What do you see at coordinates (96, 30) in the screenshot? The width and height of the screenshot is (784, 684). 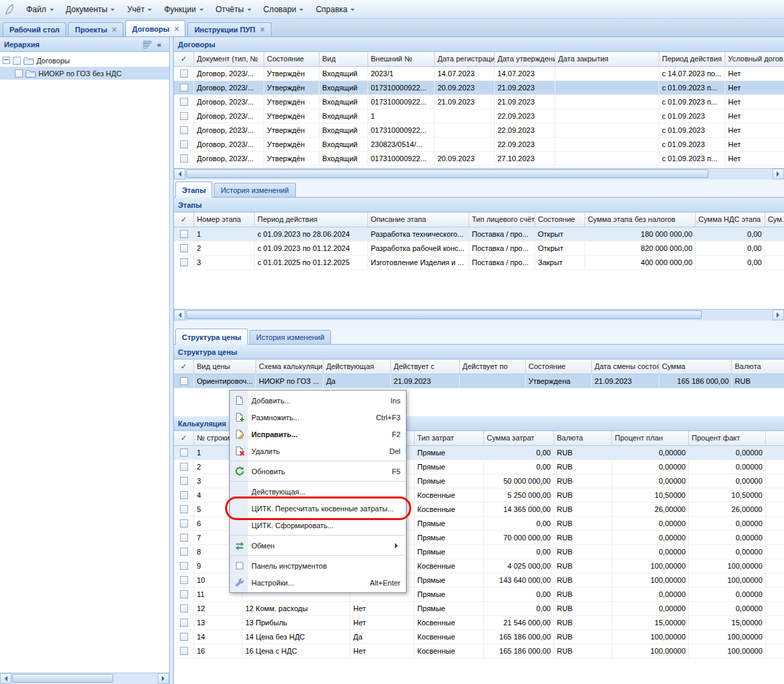 I see `main-tab: Проекты×` at bounding box center [96, 30].